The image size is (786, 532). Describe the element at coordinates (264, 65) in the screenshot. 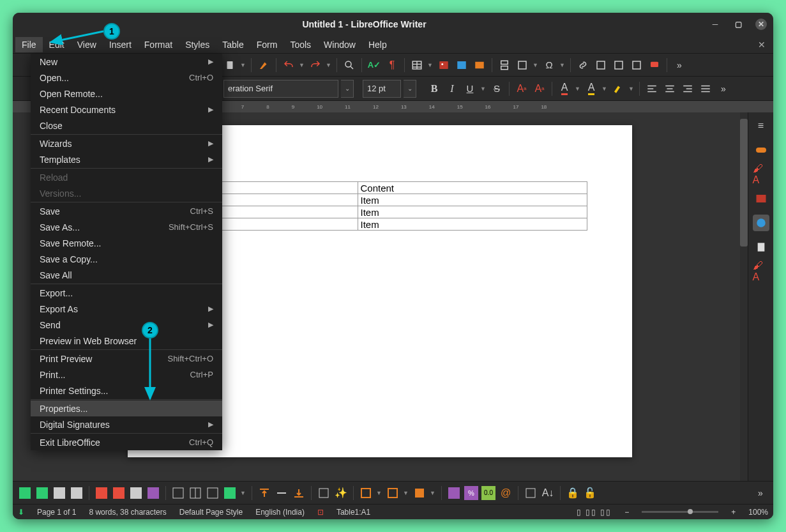

I see `clone-format-icon` at that location.